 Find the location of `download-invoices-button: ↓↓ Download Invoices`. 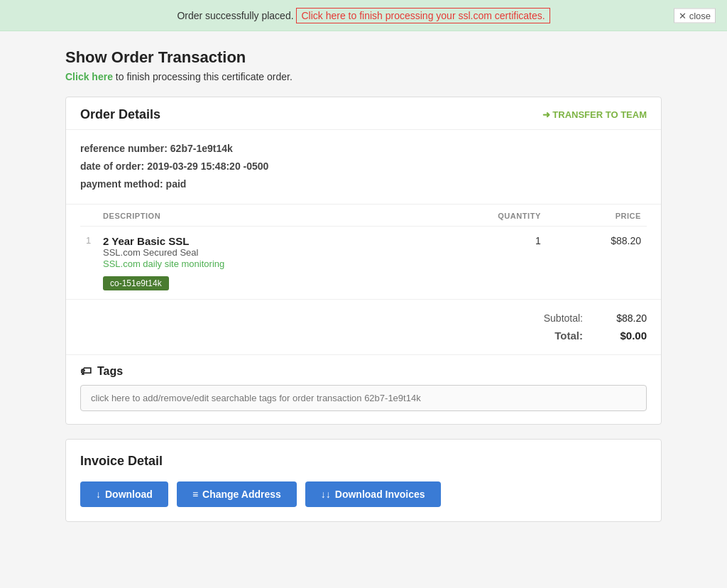

download-invoices-button: ↓↓ Download Invoices is located at coordinates (373, 494).